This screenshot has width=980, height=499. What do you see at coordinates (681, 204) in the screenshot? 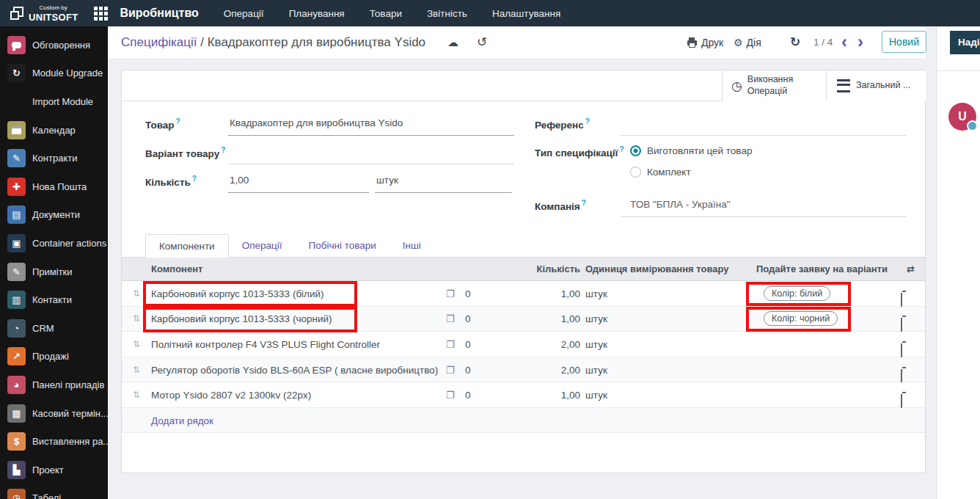
I see `company-field: ТОВ "БПЛА - Україна"` at bounding box center [681, 204].